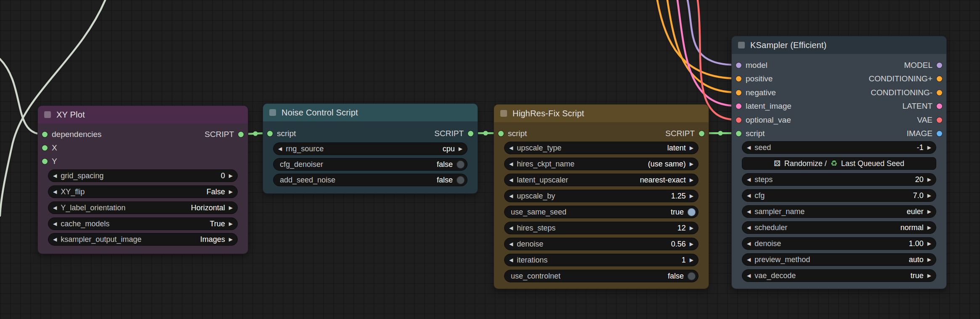  What do you see at coordinates (370, 180) in the screenshot?
I see `widget-add-seed-noise: add_seed_noise false` at bounding box center [370, 180].